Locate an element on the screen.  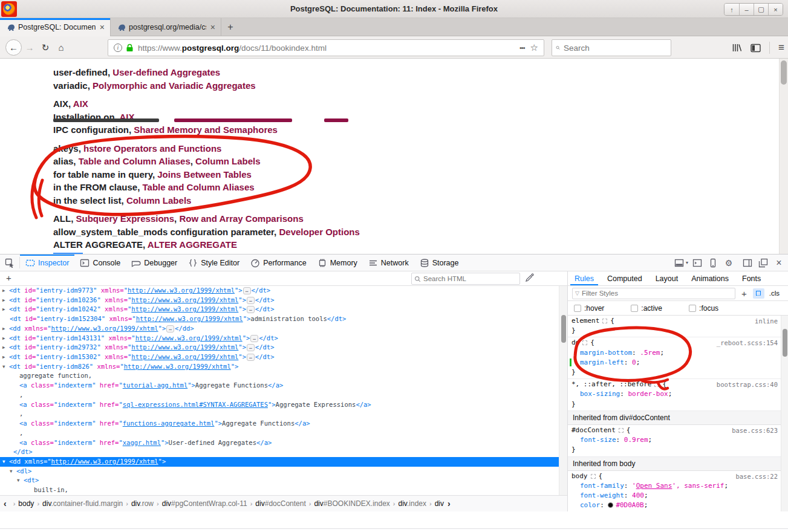
minimize-button: – is located at coordinates (746, 10).